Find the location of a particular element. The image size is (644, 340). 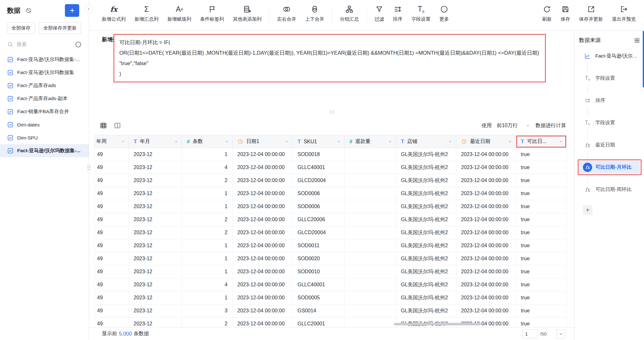

column-header: #退款量 is located at coordinates (370, 142).